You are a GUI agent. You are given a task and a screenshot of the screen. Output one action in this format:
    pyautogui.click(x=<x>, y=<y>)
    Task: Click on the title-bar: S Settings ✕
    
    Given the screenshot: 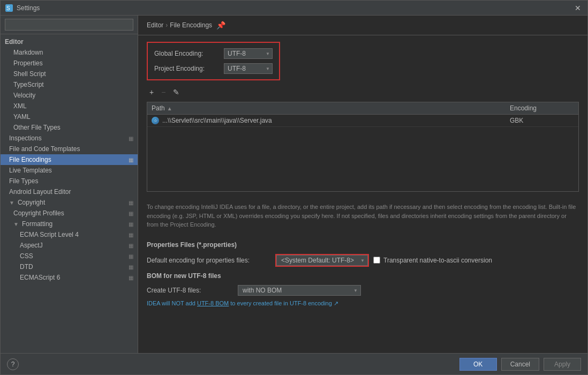 What is the action you would take?
    pyautogui.click(x=294, y=8)
    